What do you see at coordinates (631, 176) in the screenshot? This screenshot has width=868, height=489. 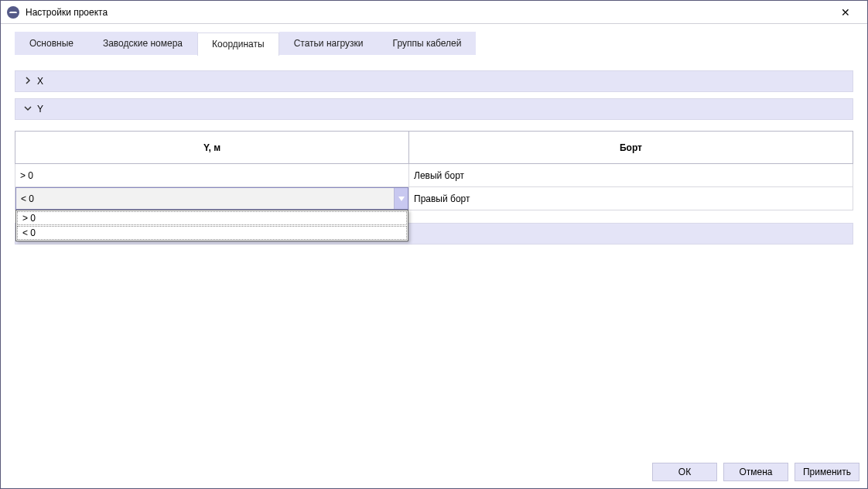 I see `cell-side: Левый борт` at bounding box center [631, 176].